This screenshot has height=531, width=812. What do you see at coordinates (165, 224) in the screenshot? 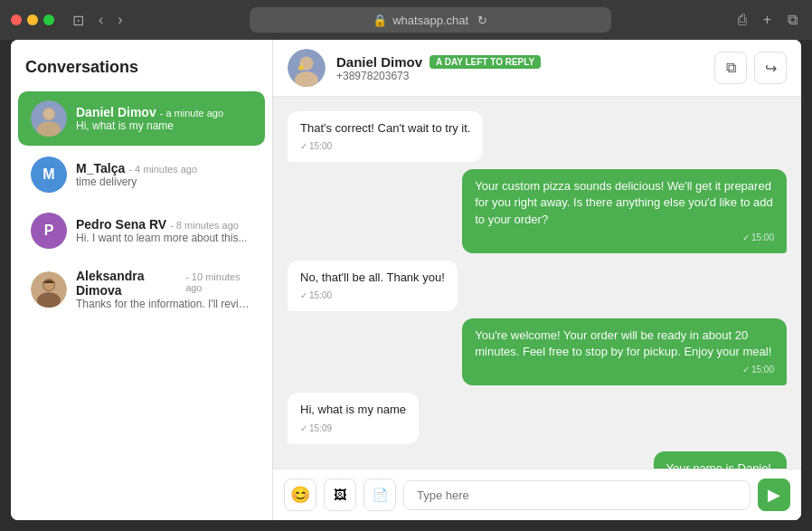
I see `conv-name-row-pedro: Pedro Sena RV - 8 minutes ago` at bounding box center [165, 224].